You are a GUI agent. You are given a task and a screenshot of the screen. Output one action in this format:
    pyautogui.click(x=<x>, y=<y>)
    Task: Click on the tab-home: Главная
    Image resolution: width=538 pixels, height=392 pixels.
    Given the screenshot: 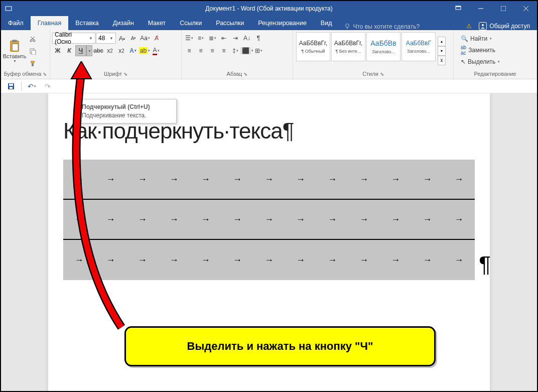 What is the action you would take?
    pyautogui.click(x=50, y=23)
    